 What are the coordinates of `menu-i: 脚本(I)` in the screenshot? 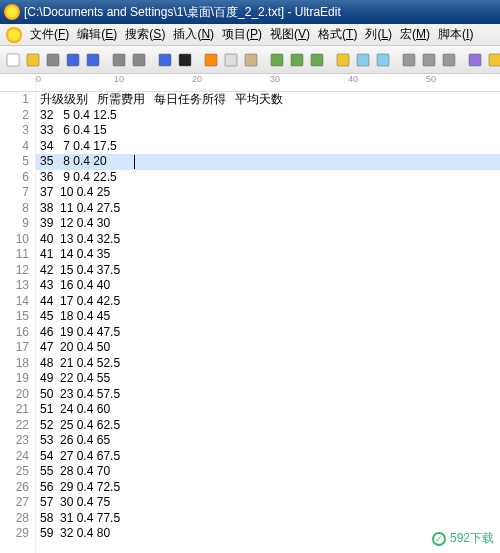 It's located at (456, 34).